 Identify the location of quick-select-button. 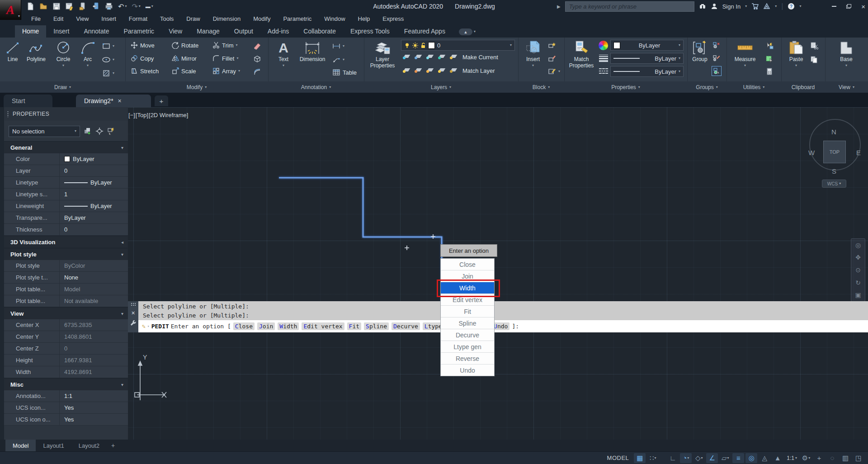
(769, 46).